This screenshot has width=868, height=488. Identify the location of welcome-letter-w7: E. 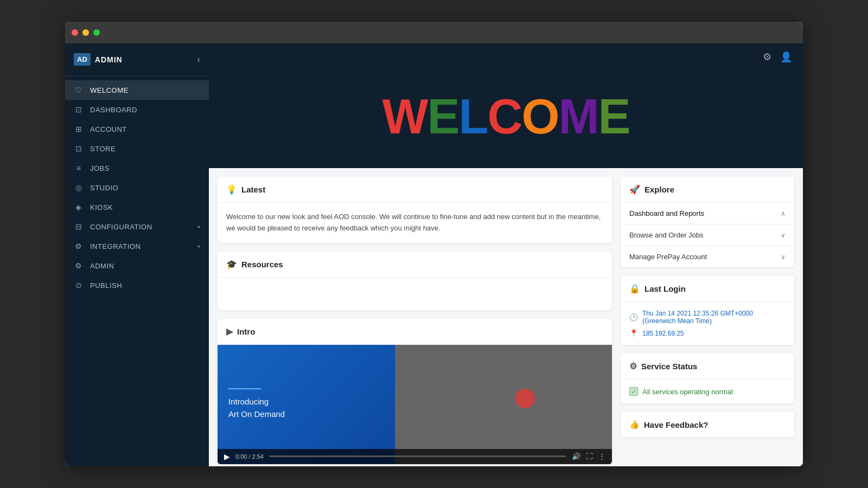
(614, 117).